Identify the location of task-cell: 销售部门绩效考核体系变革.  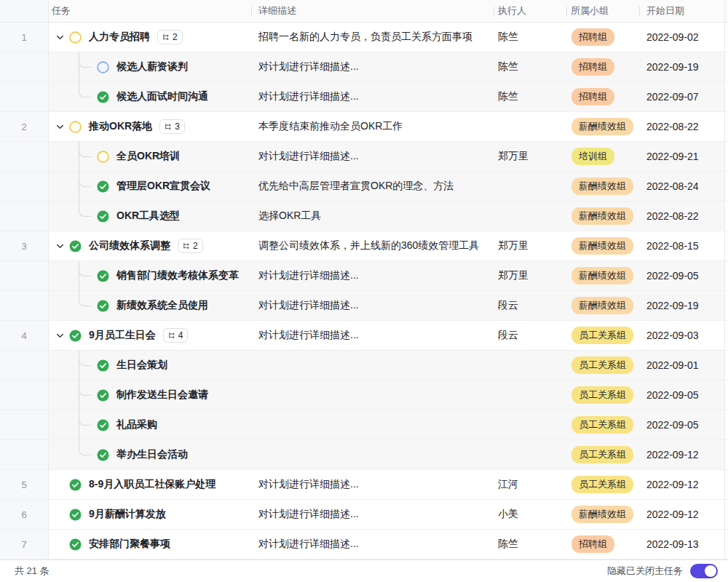
(150, 276).